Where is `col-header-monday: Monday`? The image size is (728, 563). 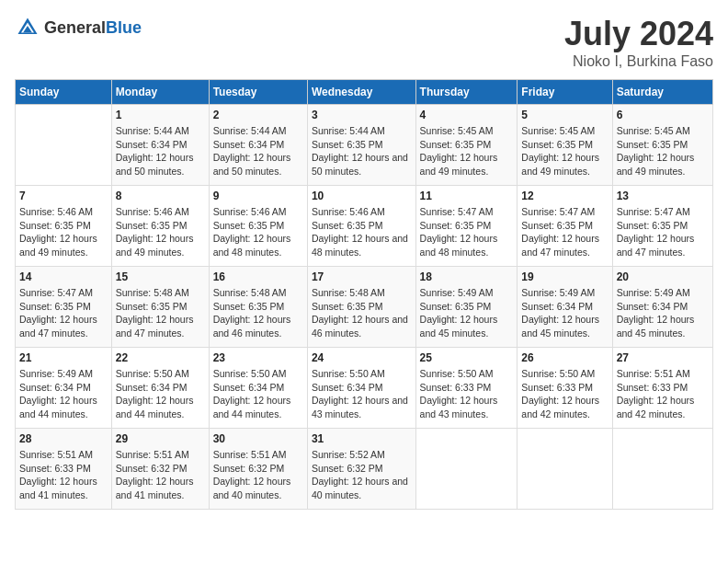 col-header-monday: Monday is located at coordinates (160, 92).